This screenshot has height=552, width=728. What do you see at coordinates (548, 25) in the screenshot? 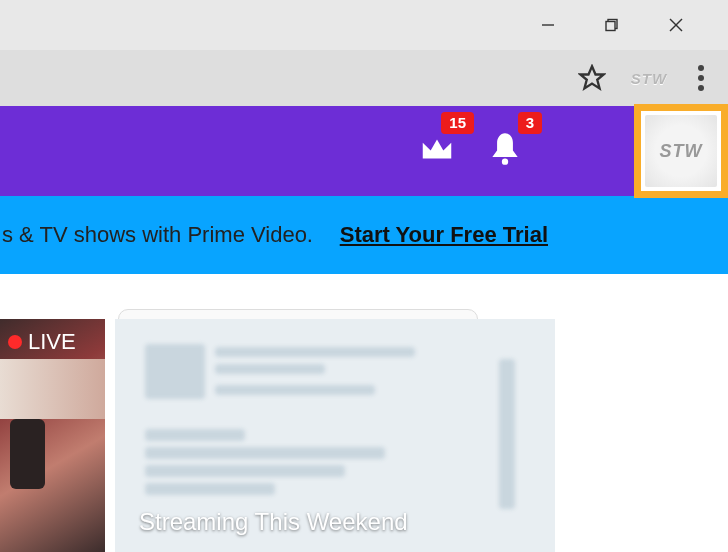
I see `window-minimize-button` at bounding box center [548, 25].